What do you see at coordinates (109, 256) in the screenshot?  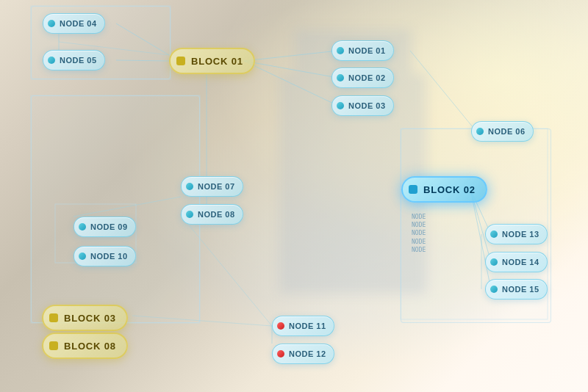 I see `node10-label: NODE 10` at bounding box center [109, 256].